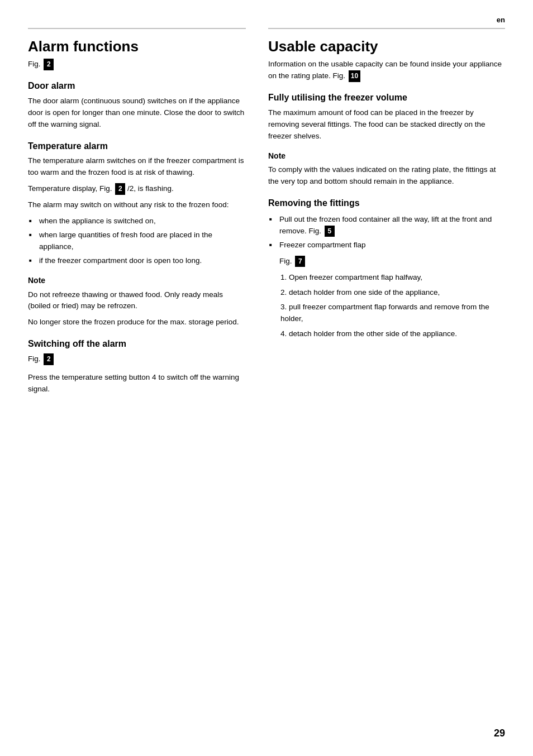 The width and height of the screenshot is (533, 756). Describe the element at coordinates (137, 281) in the screenshot. I see `temp-note-title: Note` at that location.